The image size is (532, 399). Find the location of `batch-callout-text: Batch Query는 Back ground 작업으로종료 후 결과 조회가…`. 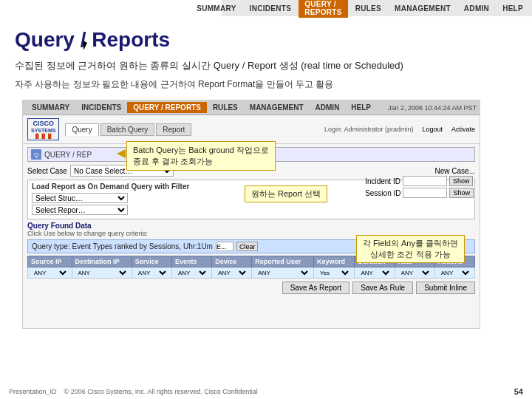

batch-callout-text: Batch Query는 Back ground 작업으로종료 후 결과 조회가… is located at coordinates (201, 155).